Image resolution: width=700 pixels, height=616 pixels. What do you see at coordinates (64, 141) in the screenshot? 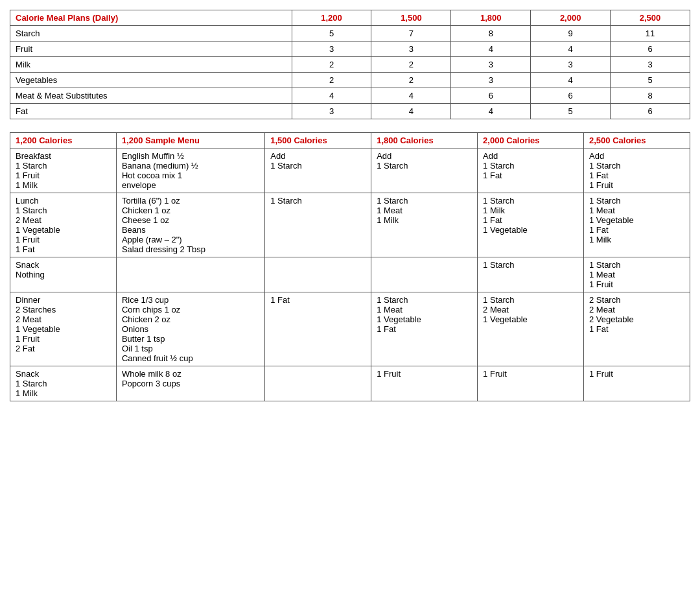
I see `menu-col-header: 1,200 Calories` at bounding box center [64, 141].